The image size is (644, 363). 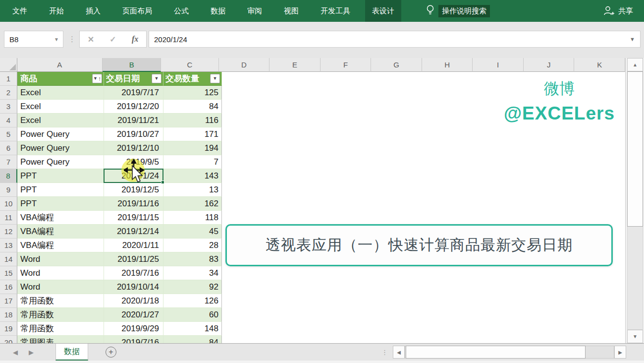 What do you see at coordinates (134, 176) in the screenshot?
I see `cell-date: 2020/1/24` at bounding box center [134, 176].